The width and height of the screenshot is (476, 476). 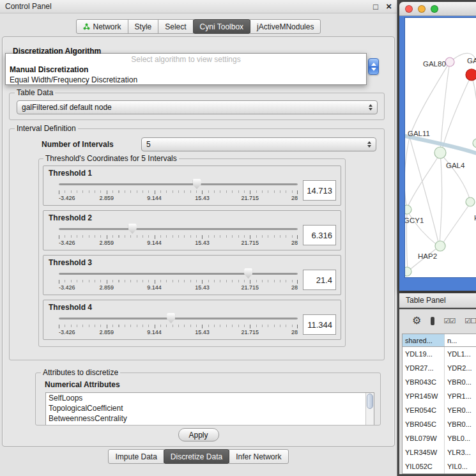 What do you see at coordinates (178, 326) in the screenshot?
I see `slider-major-ticks` at bounding box center [178, 326].